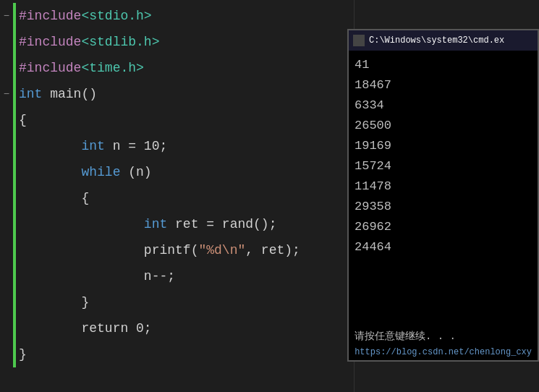  I want to click on code-token: ret = rand();, so click(221, 224).